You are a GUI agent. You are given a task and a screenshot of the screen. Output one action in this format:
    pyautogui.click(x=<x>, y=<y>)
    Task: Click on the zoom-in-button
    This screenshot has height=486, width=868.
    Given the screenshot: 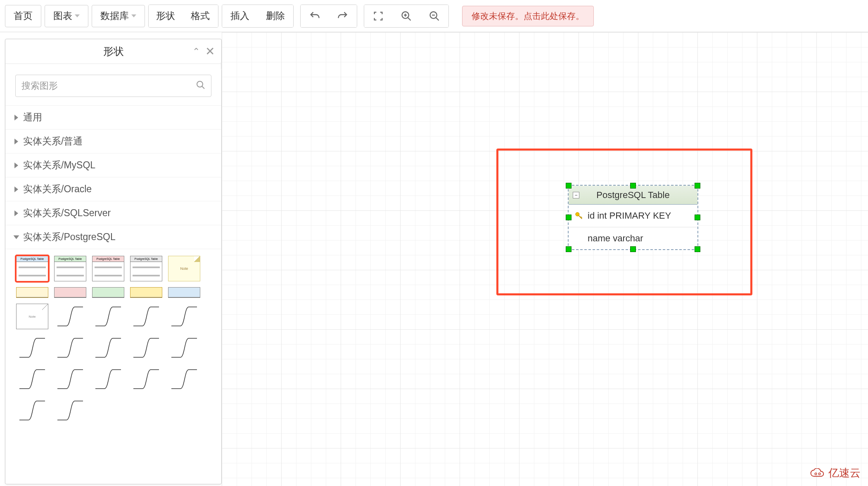 What is the action you would take?
    pyautogui.click(x=406, y=16)
    